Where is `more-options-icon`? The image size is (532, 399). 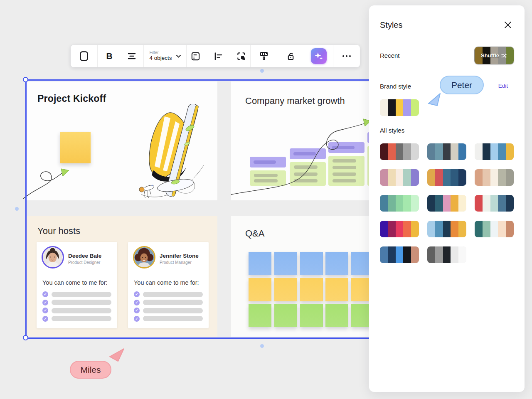
more-options-icon is located at coordinates (347, 56).